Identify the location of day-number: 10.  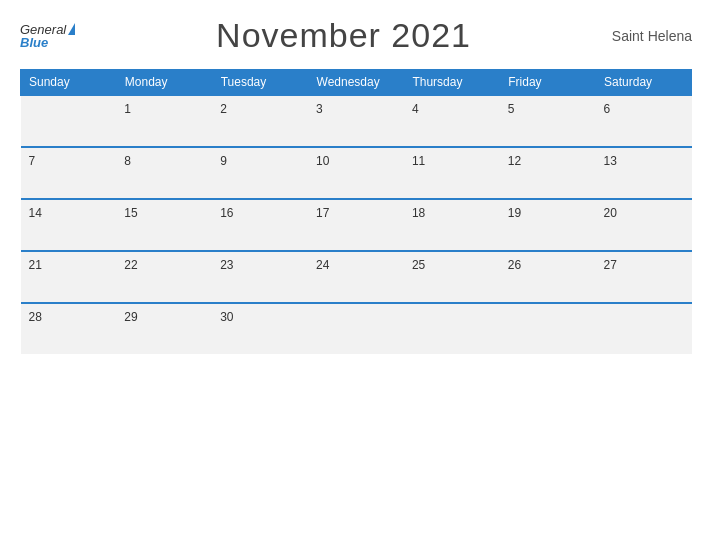
(322, 161).